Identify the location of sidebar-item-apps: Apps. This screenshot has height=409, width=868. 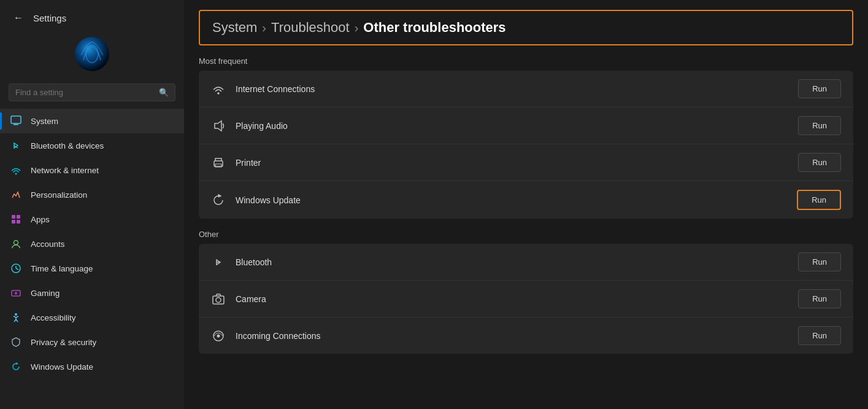
(92, 219).